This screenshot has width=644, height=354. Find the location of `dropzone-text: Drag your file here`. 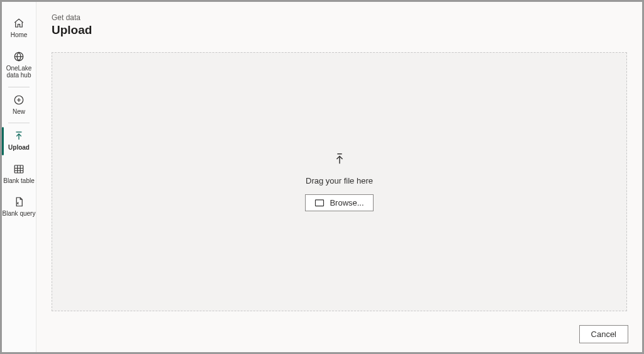

dropzone-text: Drag your file here is located at coordinates (340, 181).